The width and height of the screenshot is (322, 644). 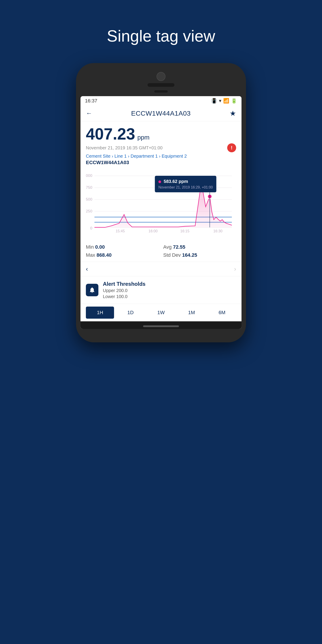 What do you see at coordinates (124, 148) in the screenshot?
I see `reading-timestamp: November 21, 2019 16:35 GMT+01:00` at bounding box center [124, 148].